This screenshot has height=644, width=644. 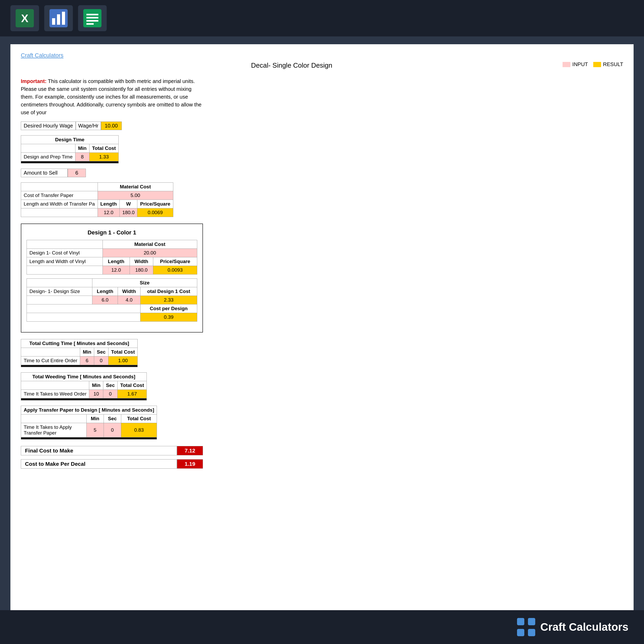 I want to click on total-design-cost-header: otal Design 1 Cost, so click(x=169, y=292).